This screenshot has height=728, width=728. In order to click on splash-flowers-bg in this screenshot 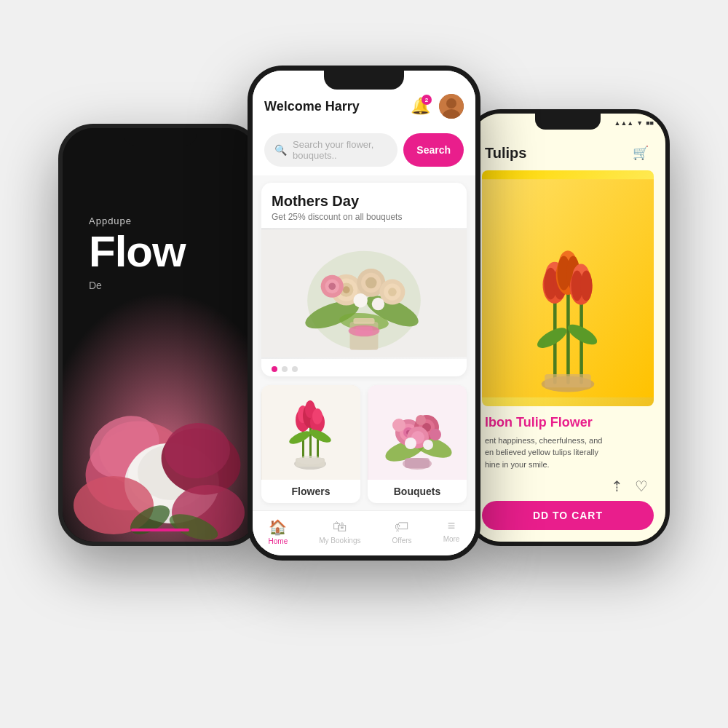, I will do `click(160, 403)`.